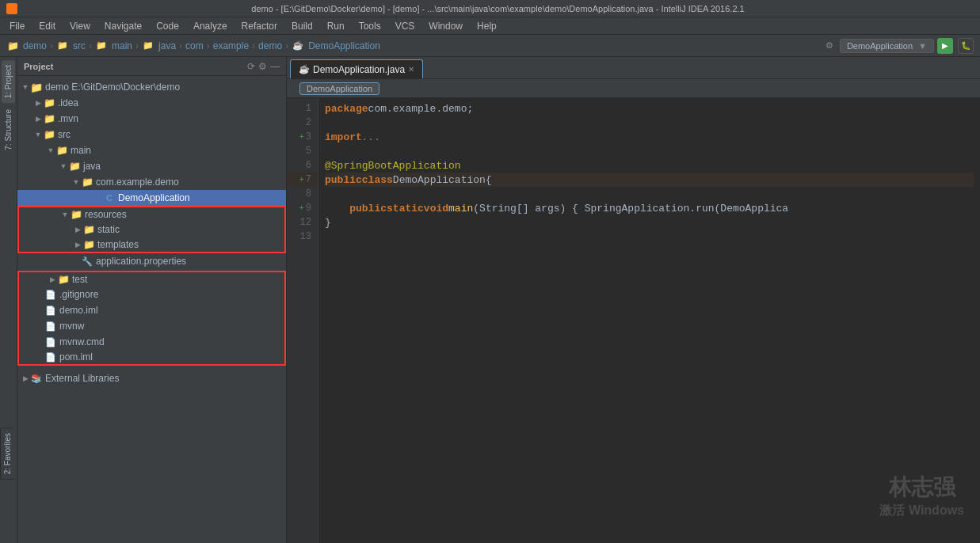 The width and height of the screenshot is (980, 543). Describe the element at coordinates (49, 119) in the screenshot. I see `folder-icon-mvn: 📁` at that location.